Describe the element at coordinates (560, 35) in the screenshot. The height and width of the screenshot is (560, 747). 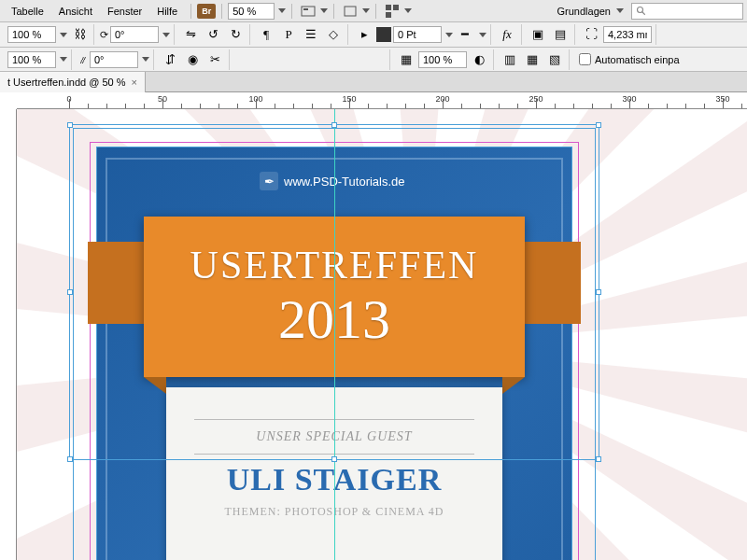
I see `wrap-bounding-icon: ▤` at that location.